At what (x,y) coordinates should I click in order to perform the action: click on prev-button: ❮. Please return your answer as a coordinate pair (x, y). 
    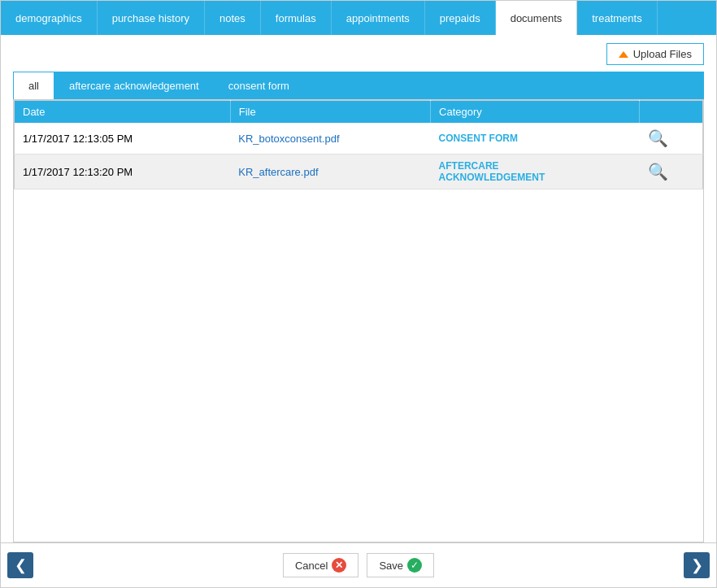
    Looking at the image, I should click on (20, 565).